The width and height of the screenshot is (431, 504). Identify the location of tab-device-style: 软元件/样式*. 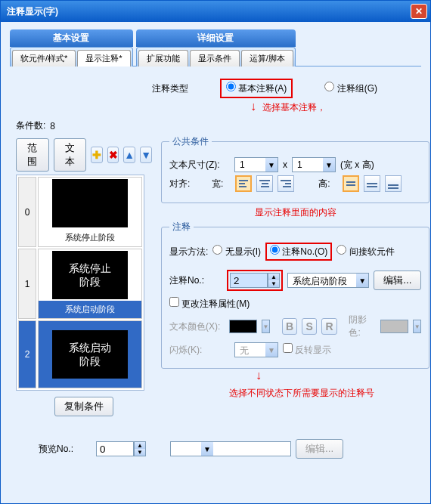
(44, 58).